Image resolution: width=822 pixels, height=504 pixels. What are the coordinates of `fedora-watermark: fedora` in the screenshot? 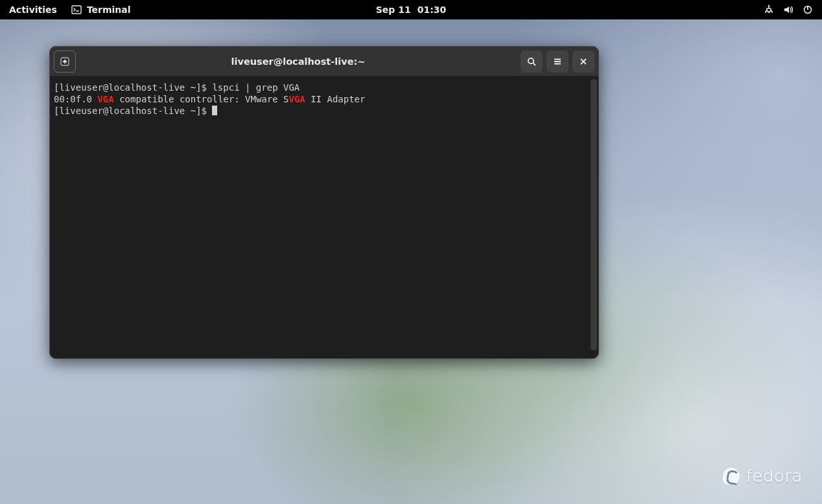 It's located at (762, 476).